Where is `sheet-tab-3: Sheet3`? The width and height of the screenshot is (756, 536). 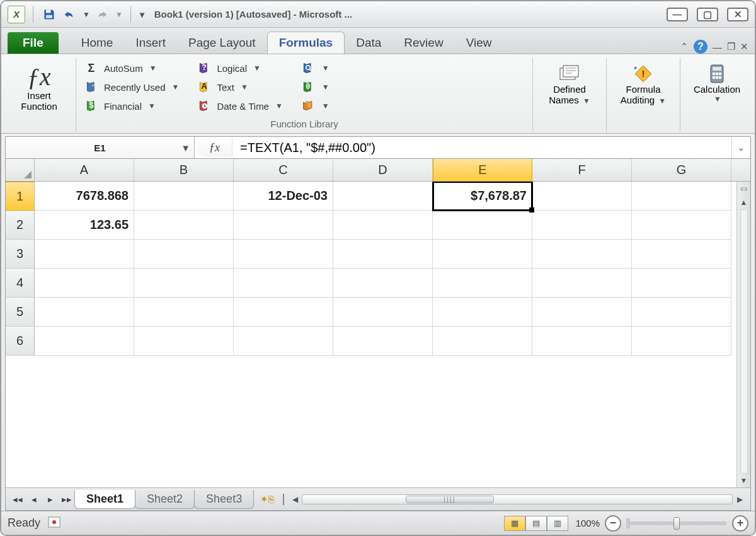 sheet-tab-3: Sheet3 is located at coordinates (224, 499).